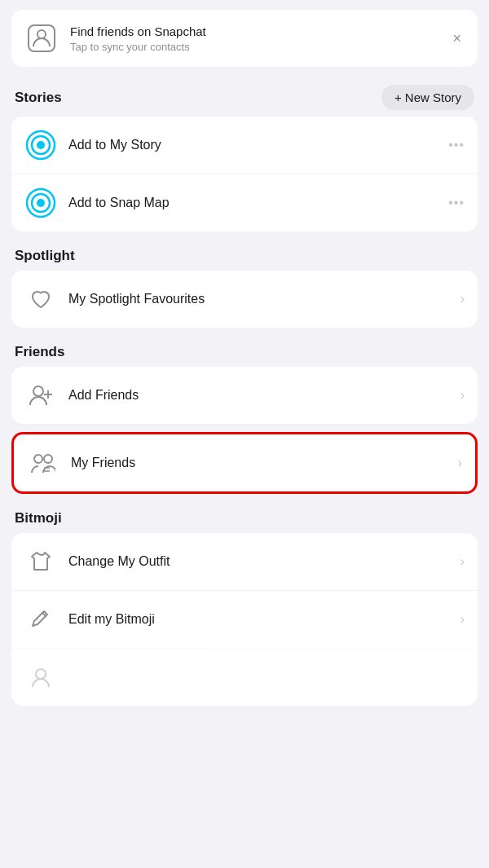 The height and width of the screenshot is (868, 489). I want to click on snap-map-options-icon: •••, so click(456, 203).